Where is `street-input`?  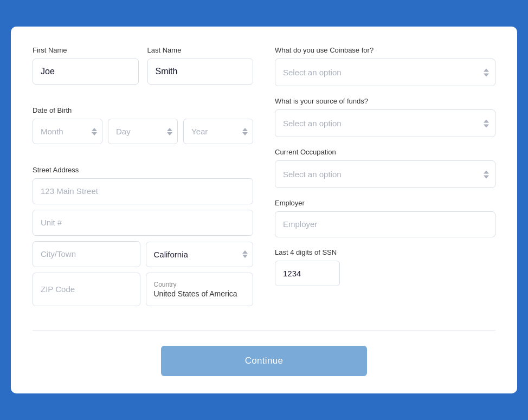 street-input is located at coordinates (143, 191).